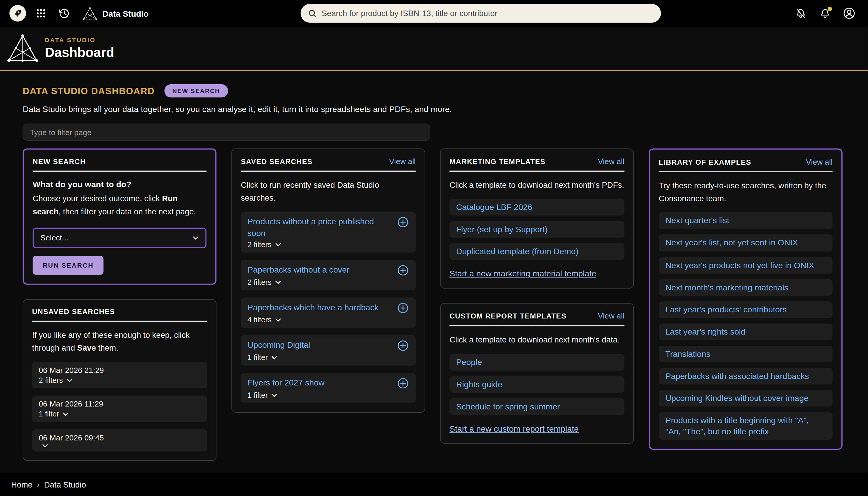 Image resolution: width=868 pixels, height=496 pixels. Describe the element at coordinates (90, 14) in the screenshot. I see `brand-logo` at that location.